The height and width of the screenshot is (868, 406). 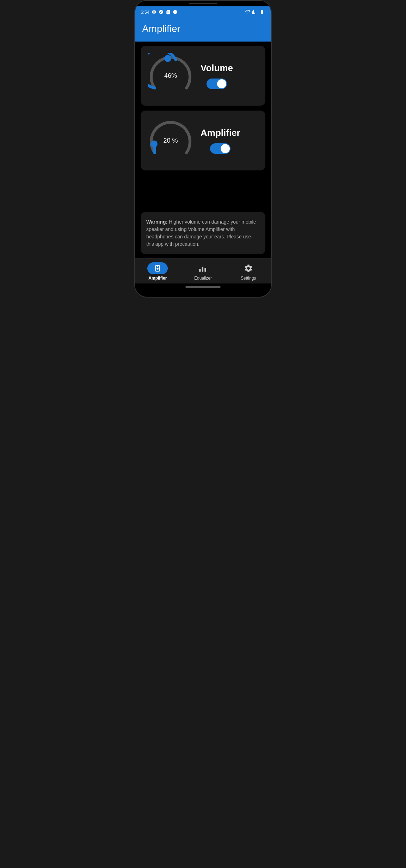 I want to click on warning-text: Warning: Higher volume can damage your m…, so click(x=203, y=233).